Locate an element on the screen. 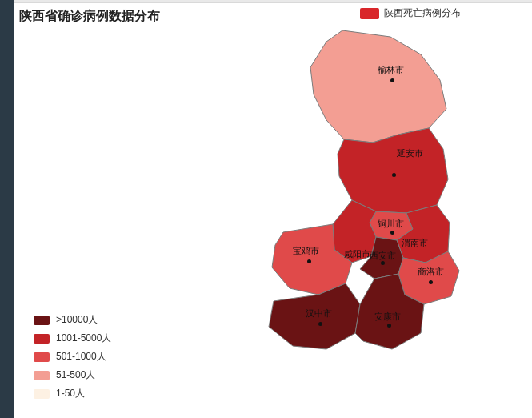 This screenshot has width=532, height=418. label-ankang: 安康市 is located at coordinates (387, 317).